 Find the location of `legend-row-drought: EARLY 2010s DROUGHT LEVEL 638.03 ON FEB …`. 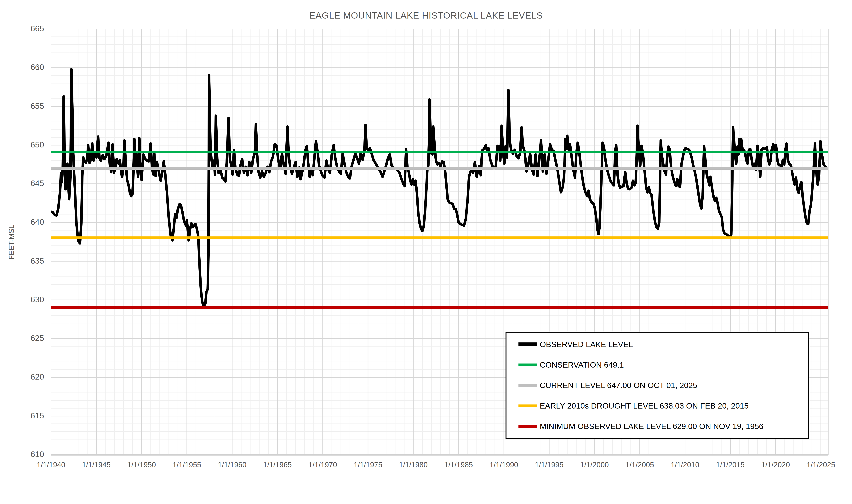

legend-row-drought: EARLY 2010s DROUGHT LEVEL 638.03 ON FEB … is located at coordinates (657, 406).